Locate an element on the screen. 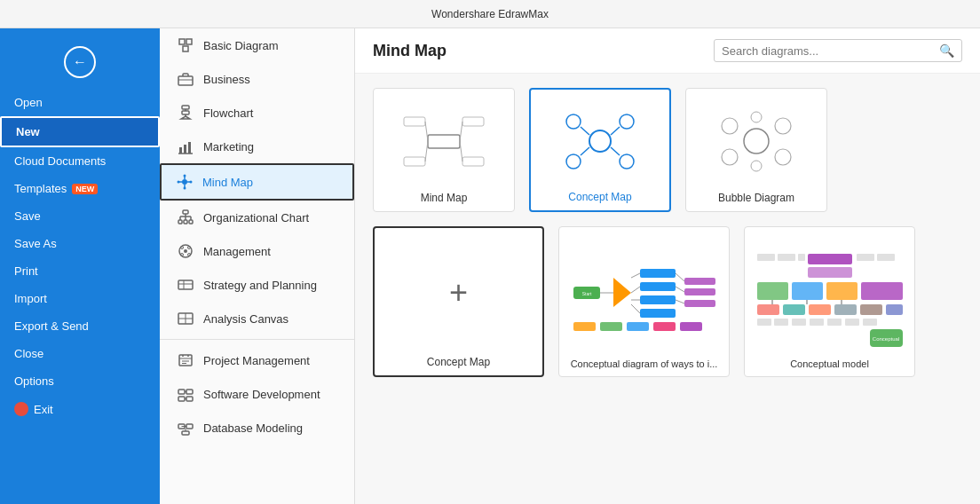 The width and height of the screenshot is (980, 504). template-mindmap: Mind Map is located at coordinates (444, 150).